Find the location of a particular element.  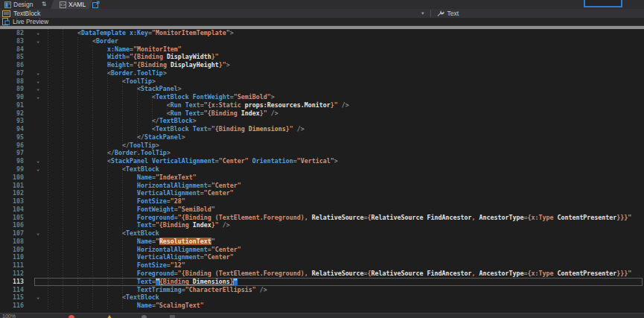

tab-design-label: Design is located at coordinates (23, 4).